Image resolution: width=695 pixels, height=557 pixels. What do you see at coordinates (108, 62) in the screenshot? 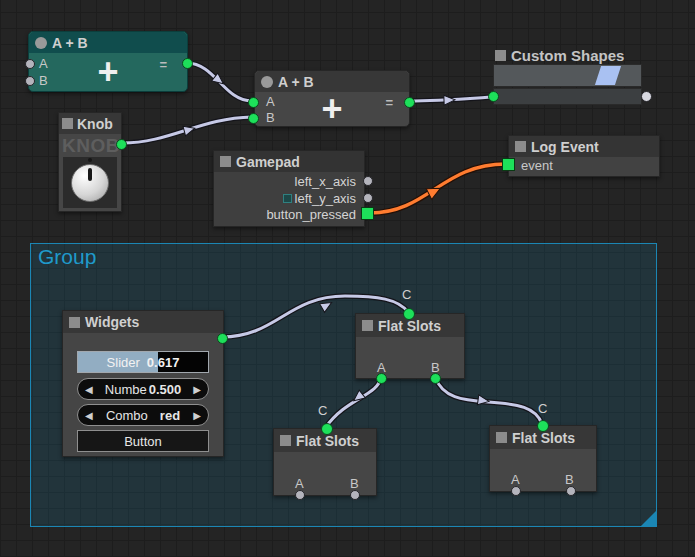
I see `node-add-1: A + B A B + =` at bounding box center [108, 62].